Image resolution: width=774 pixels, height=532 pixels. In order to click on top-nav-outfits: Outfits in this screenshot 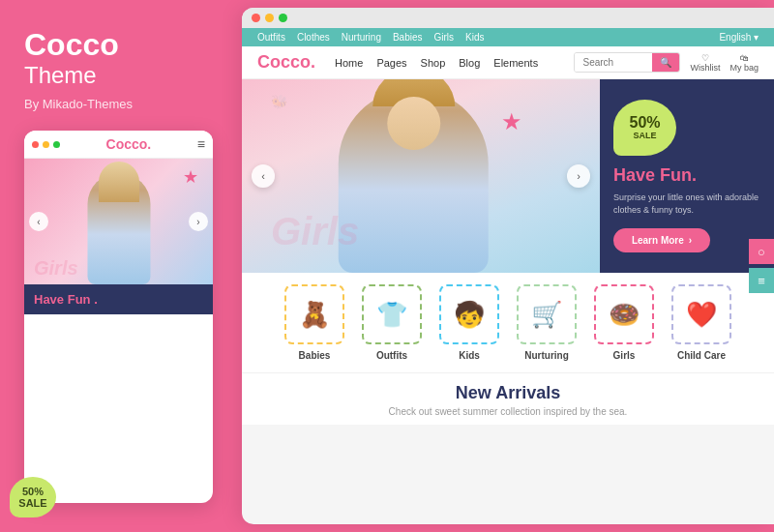, I will do `click(271, 37)`.